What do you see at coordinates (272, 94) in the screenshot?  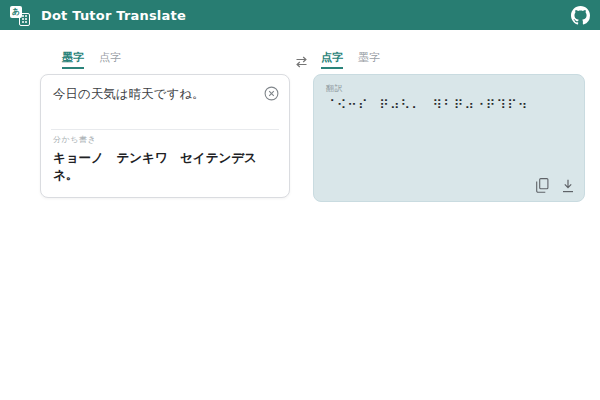 I see `clear-input-button` at bounding box center [272, 94].